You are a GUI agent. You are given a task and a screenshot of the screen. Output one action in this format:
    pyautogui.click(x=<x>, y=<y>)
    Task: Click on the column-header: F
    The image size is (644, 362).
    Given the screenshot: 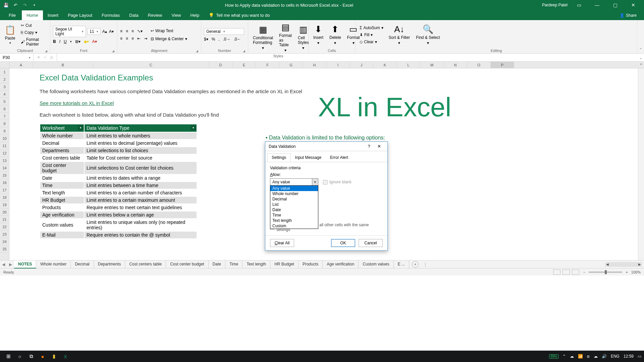 What is the action you would take?
    pyautogui.click(x=268, y=65)
    